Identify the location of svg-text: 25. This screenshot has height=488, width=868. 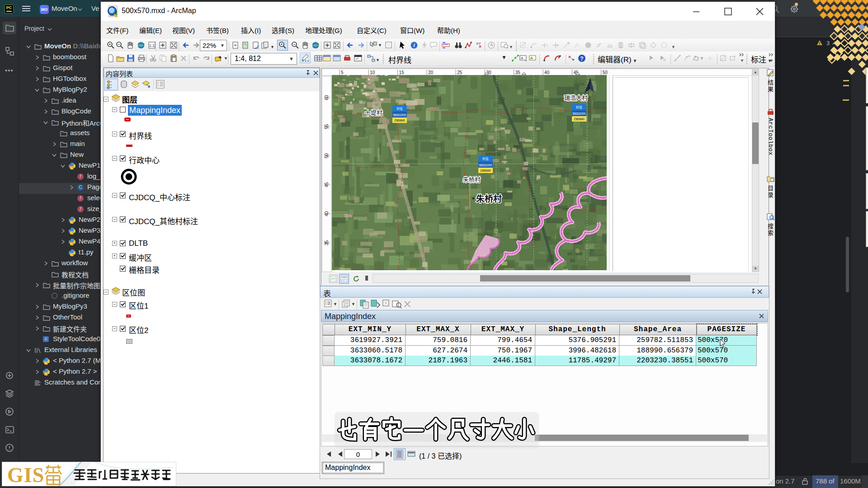
(460, 72).